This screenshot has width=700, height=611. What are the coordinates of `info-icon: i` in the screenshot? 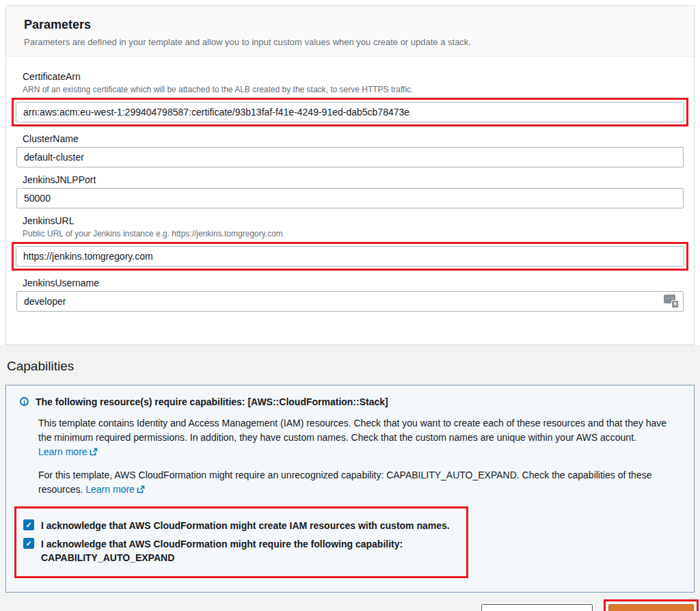 It's located at (25, 402).